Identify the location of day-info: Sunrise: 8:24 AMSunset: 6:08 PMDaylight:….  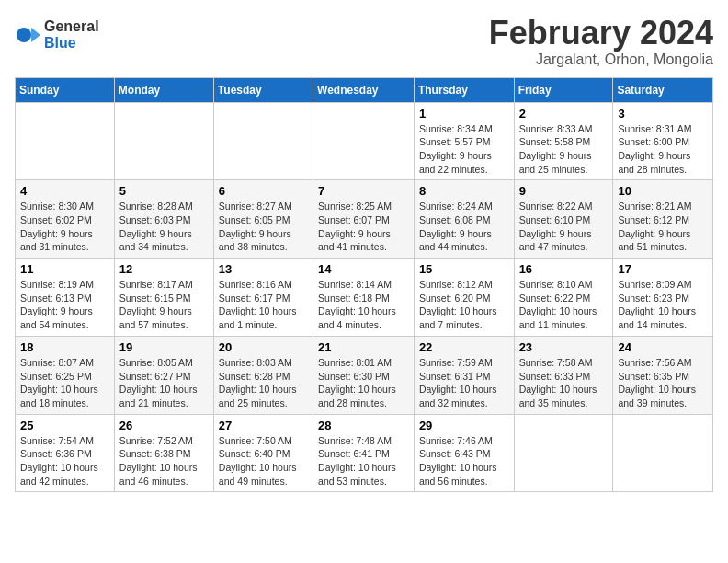
(464, 226).